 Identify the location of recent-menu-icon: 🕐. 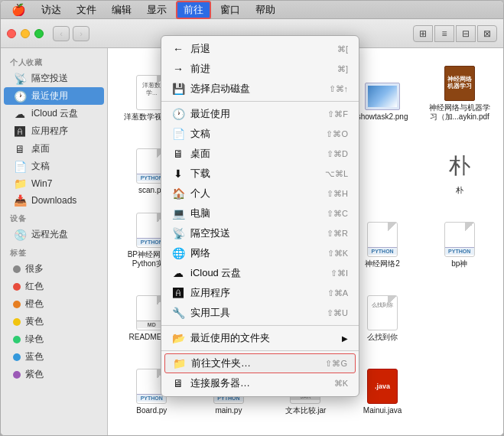
(178, 114).